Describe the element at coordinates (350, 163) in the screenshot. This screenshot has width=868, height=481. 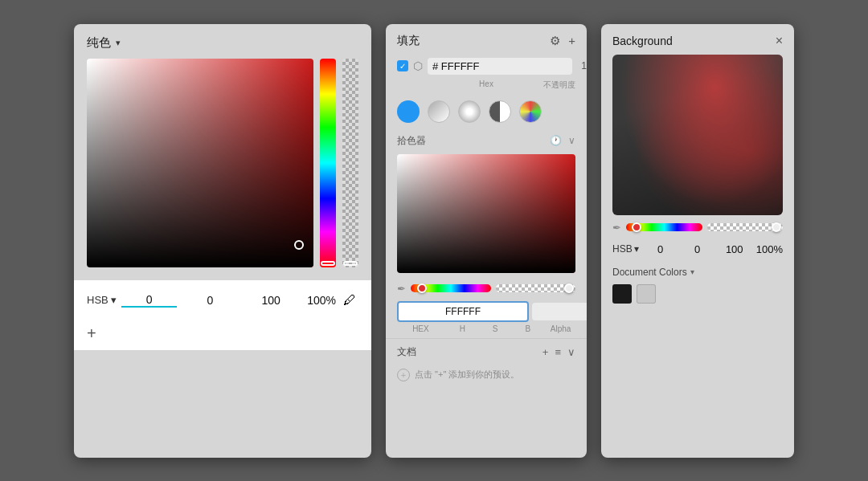
I see `alpha-strip` at that location.